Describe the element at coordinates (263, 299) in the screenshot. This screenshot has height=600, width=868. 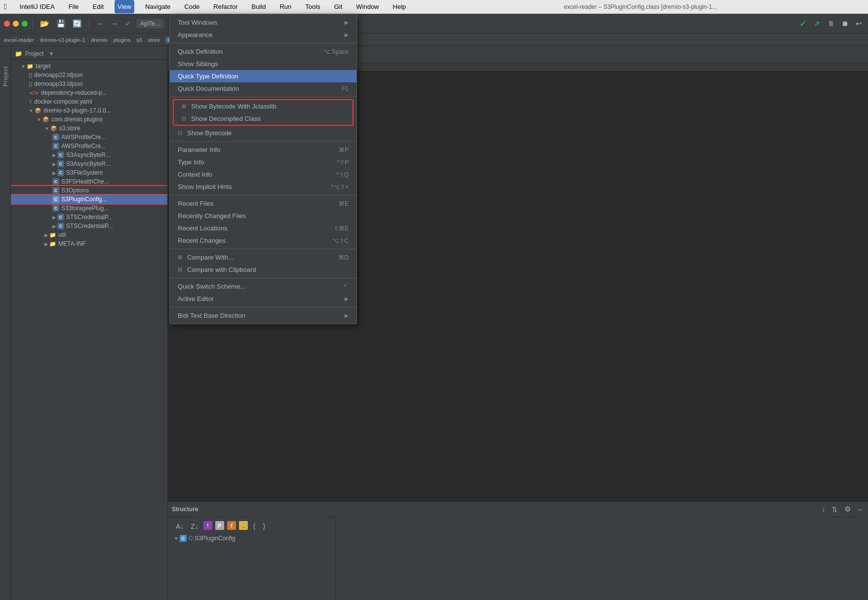
I see `menu-active-editor: Active Editor ▶` at that location.